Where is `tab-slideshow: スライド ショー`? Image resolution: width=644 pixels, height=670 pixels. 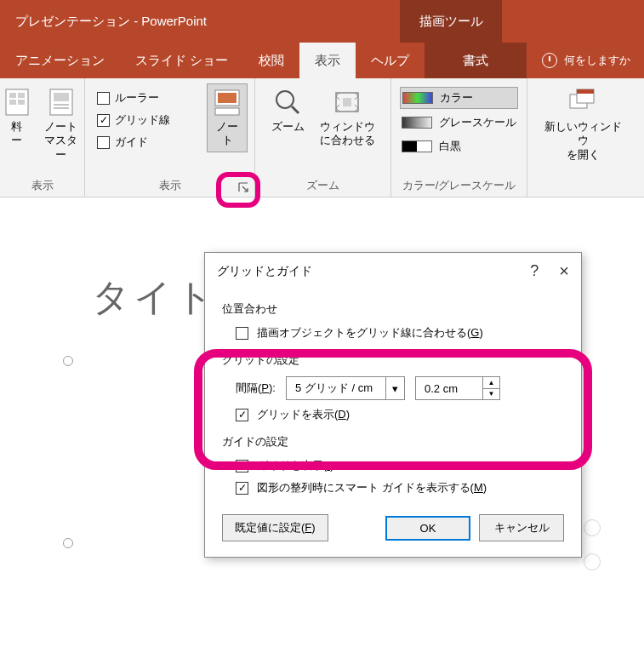
tab-slideshow: スライド ショー is located at coordinates (182, 60).